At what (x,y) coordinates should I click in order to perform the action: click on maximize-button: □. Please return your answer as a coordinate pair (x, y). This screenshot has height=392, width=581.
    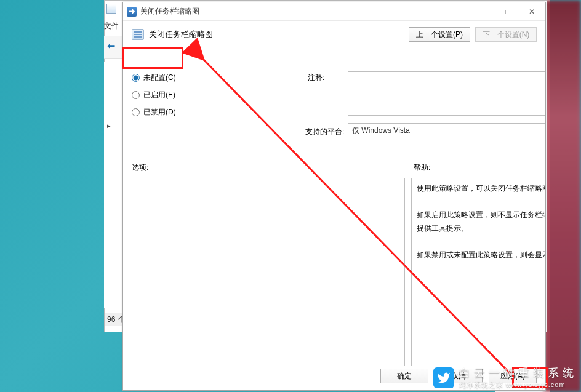
    Looking at the image, I should click on (503, 12).